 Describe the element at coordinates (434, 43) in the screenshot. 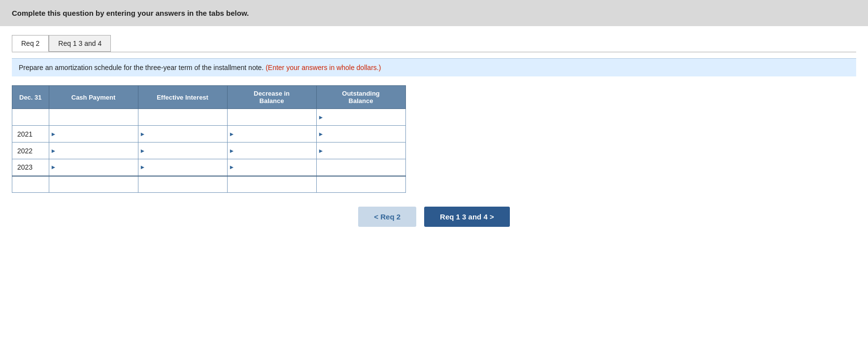

I see `tabs-row: Req 2 Req 1 3 and 4` at that location.